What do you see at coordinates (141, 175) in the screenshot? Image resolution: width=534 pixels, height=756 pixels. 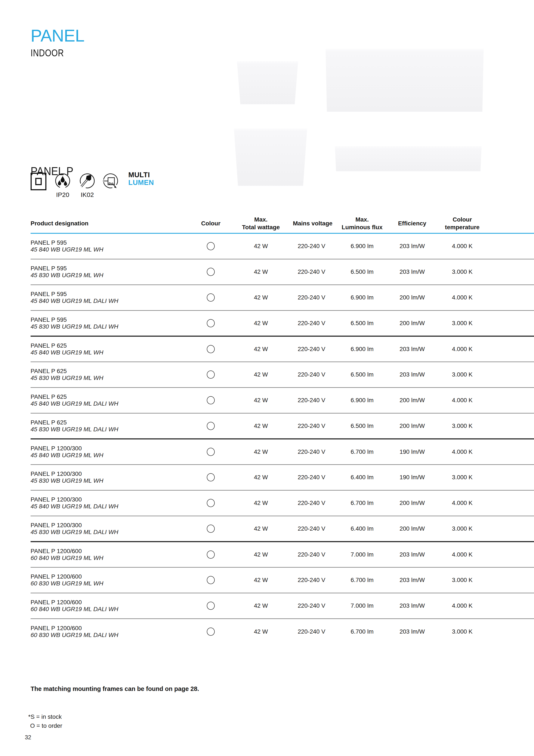 I see `multi-lumen-line1: MULTI` at bounding box center [141, 175].